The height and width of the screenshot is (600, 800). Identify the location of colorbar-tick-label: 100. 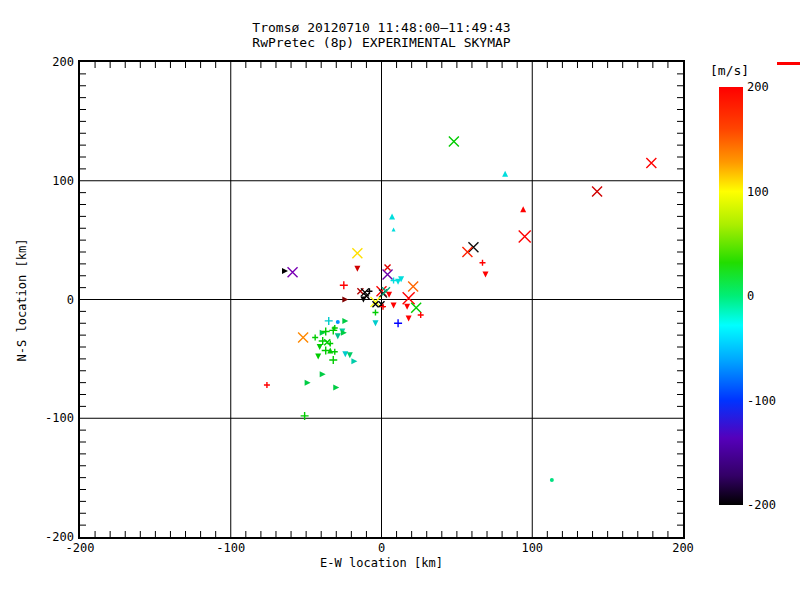
(772, 192).